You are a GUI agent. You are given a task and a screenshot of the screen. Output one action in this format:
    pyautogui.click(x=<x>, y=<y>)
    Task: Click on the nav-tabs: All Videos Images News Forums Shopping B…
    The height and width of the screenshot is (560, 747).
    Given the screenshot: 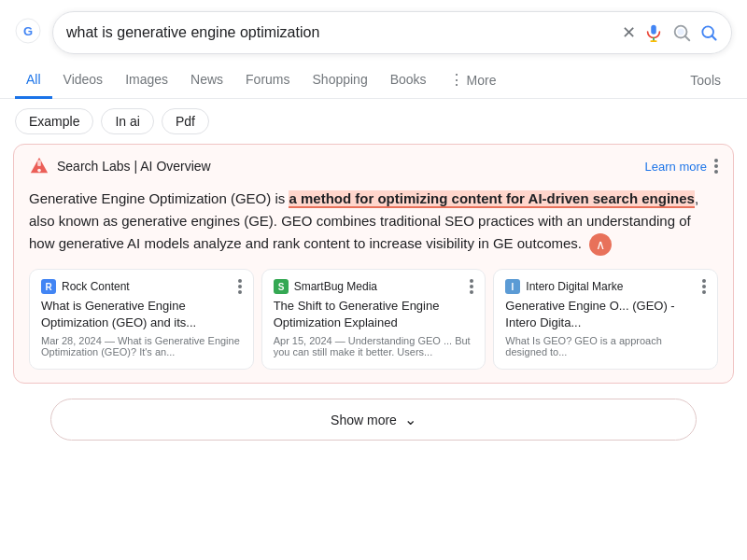 What is the action you would take?
    pyautogui.click(x=374, y=80)
    